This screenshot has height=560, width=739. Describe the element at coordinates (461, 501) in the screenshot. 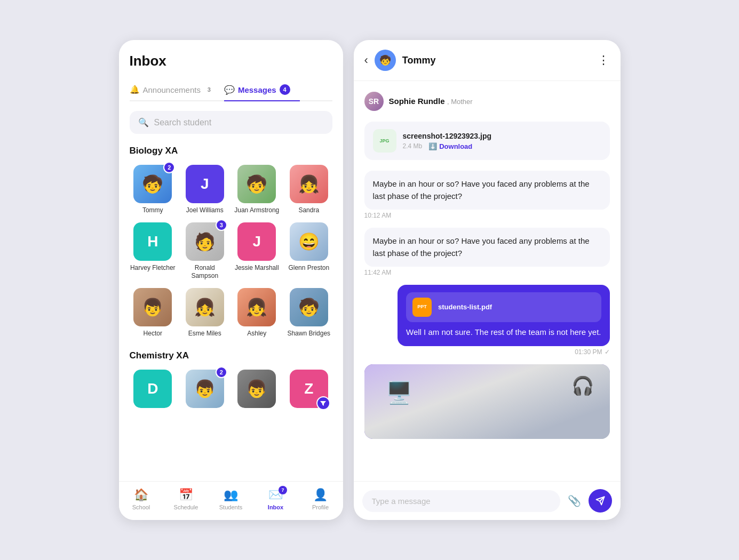

I see `message-input` at that location.